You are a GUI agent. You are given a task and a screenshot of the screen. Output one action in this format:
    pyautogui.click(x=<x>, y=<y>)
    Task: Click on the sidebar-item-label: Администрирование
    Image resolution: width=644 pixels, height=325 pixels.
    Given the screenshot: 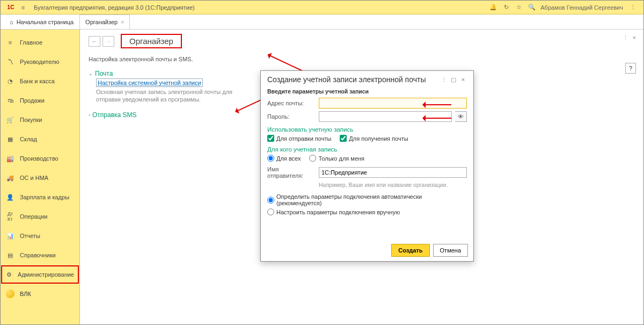 What is the action you would take?
    pyautogui.click(x=46, y=275)
    